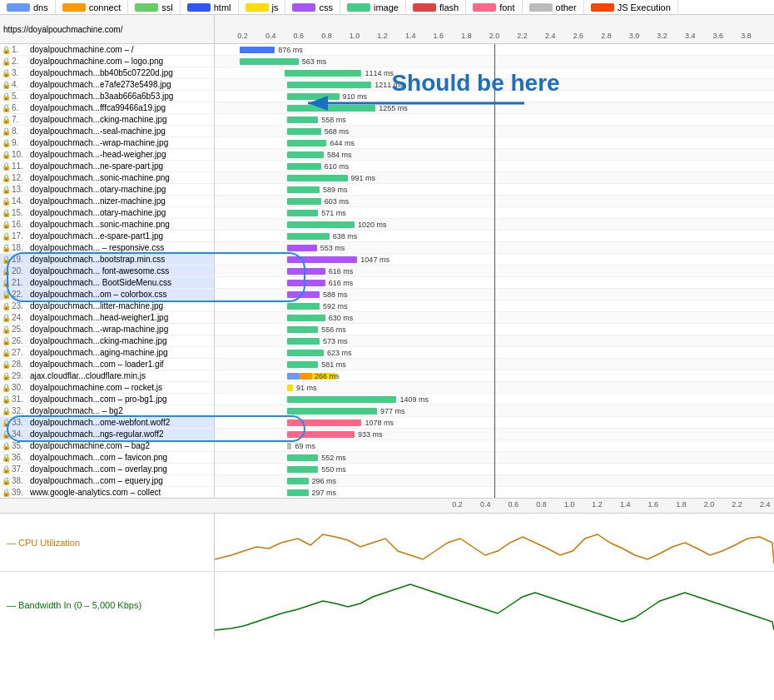 The height and width of the screenshot is (700, 774). I want to click on axis-tick-bottom: 1.0, so click(569, 504).